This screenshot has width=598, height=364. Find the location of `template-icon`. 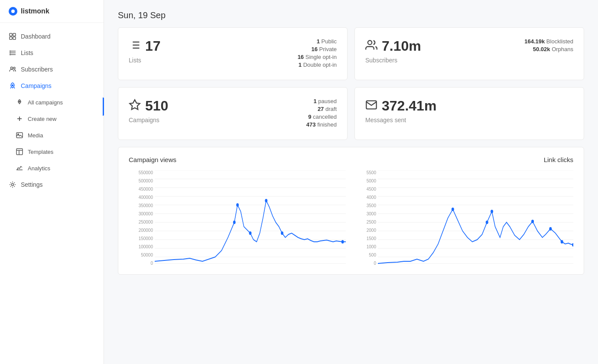

template-icon is located at coordinates (20, 152).